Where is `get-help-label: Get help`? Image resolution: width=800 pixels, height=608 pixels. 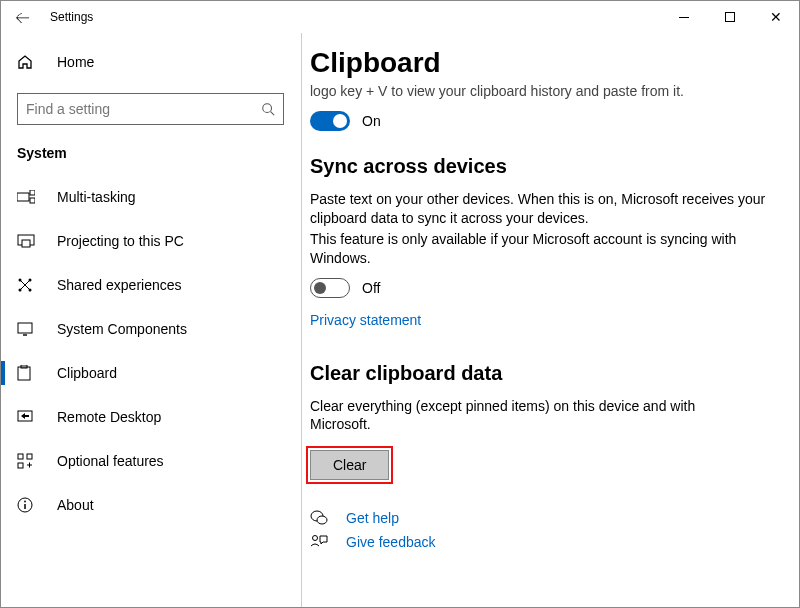
get-help-label: Get help is located at coordinates (372, 518).